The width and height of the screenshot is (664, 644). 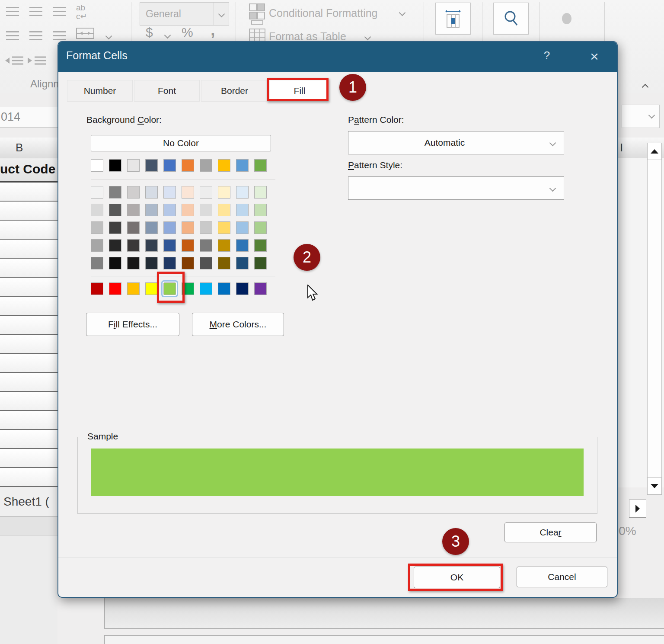 What do you see at coordinates (167, 91) in the screenshot?
I see `tab-font: Font` at bounding box center [167, 91].